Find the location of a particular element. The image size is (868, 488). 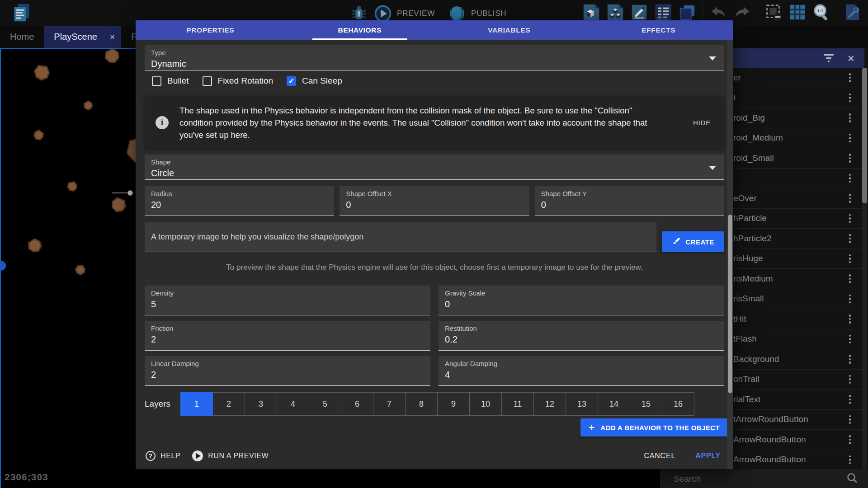

edit-properties-icon is located at coordinates (639, 12).